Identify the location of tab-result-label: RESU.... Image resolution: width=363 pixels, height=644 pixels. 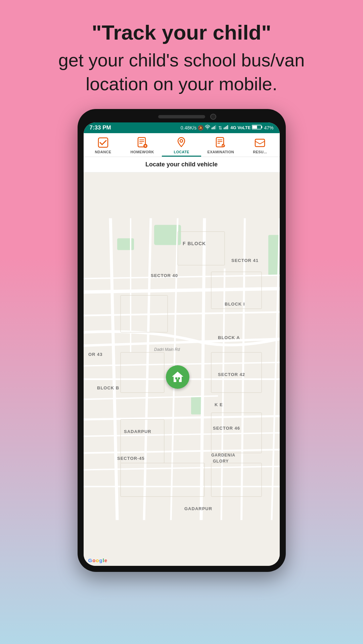
(260, 152).